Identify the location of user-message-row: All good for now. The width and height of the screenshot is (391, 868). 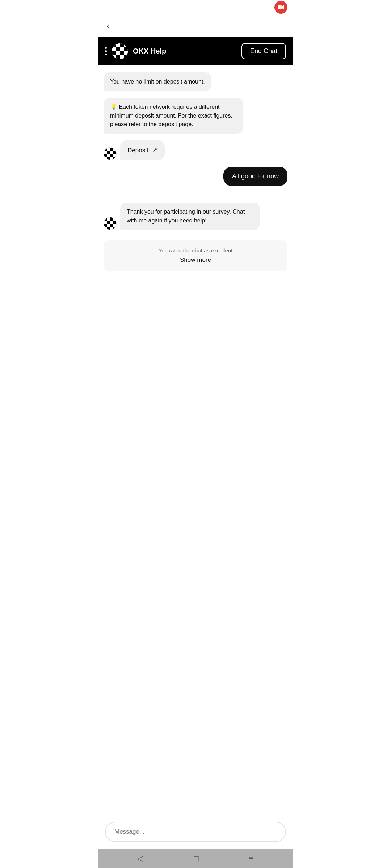
(196, 176).